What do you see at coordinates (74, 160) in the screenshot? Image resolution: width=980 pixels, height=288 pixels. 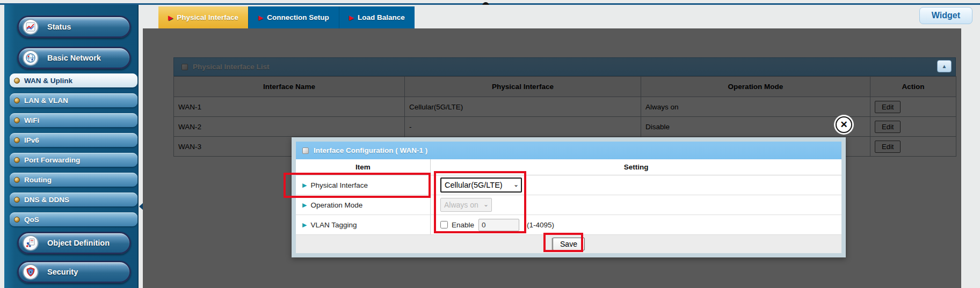 I see `sidebar-item-port-forwarding: Port Forwarding` at bounding box center [74, 160].